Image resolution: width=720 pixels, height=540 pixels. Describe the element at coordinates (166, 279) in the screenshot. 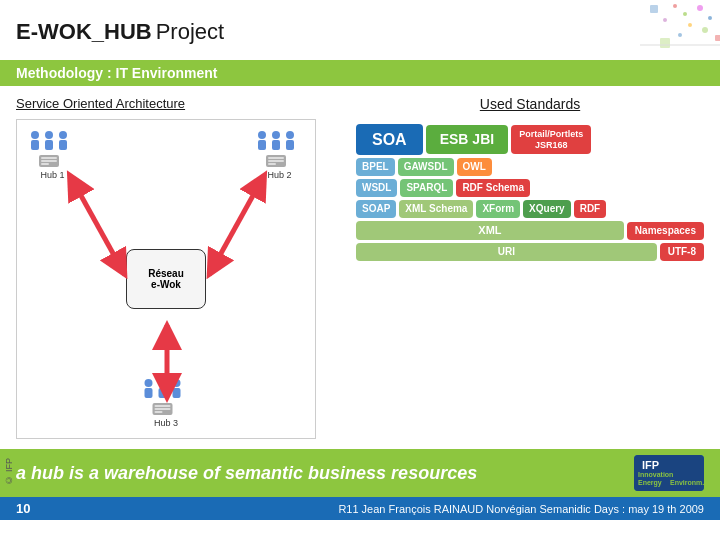

I see `center-network-box: Réseau e-Wok` at that location.